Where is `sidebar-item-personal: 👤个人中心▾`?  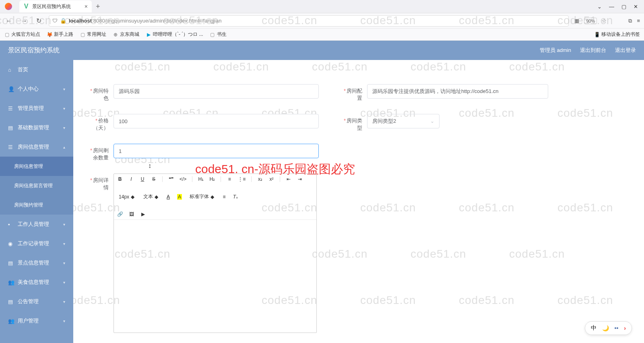 sidebar-item-personal: 👤个人中心▾ is located at coordinates (37, 89).